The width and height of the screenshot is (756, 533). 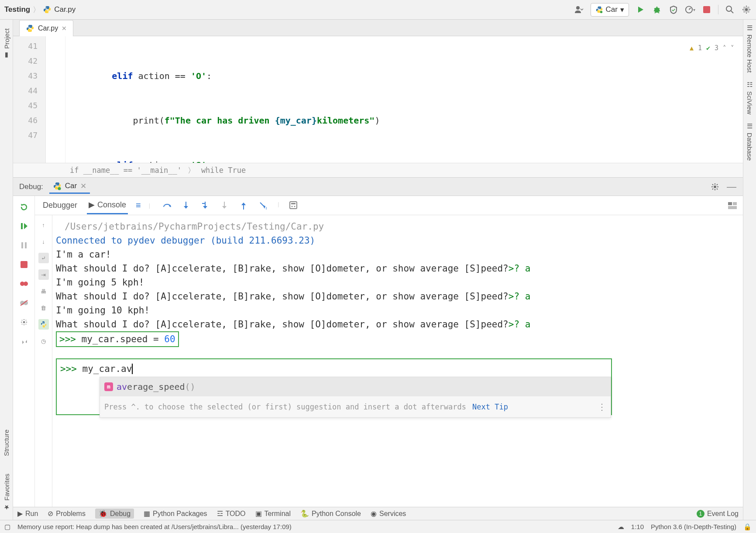 What do you see at coordinates (29, 61) in the screenshot?
I see `line-number: 42` at bounding box center [29, 61].